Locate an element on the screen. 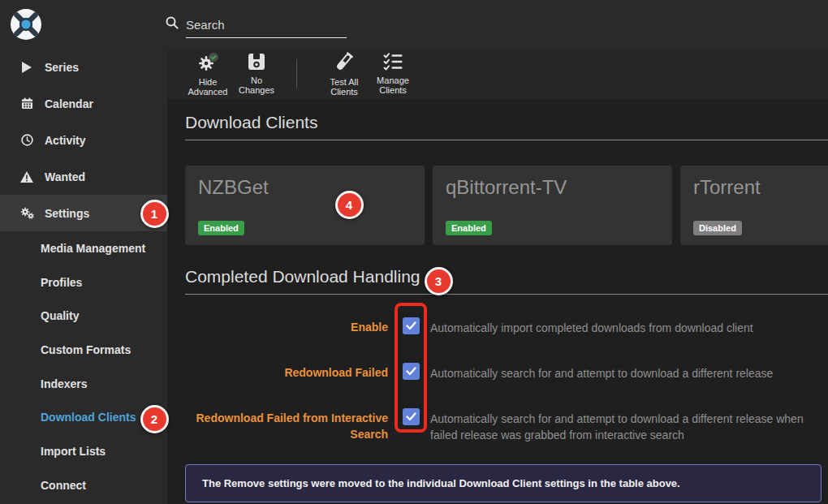 This screenshot has height=504, width=828. download-client-card-qbittorrent-tv: qBittorrent-TV Enabled is located at coordinates (552, 205).